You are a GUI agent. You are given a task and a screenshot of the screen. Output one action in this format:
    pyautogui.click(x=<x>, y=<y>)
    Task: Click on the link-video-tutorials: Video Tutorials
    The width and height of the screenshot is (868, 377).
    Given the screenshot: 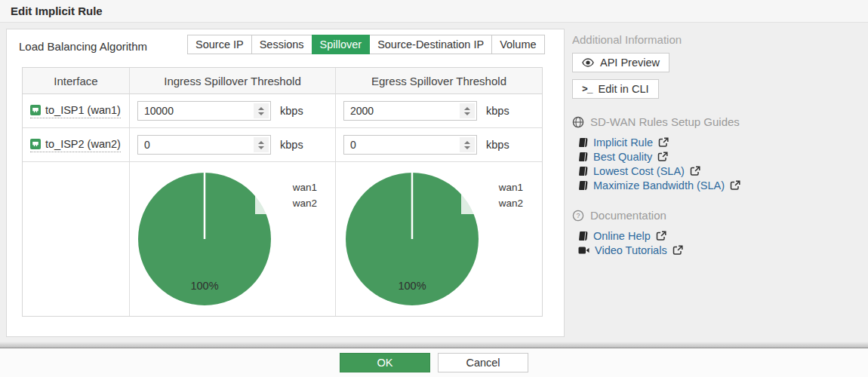 What is the action you would take?
    pyautogui.click(x=720, y=250)
    